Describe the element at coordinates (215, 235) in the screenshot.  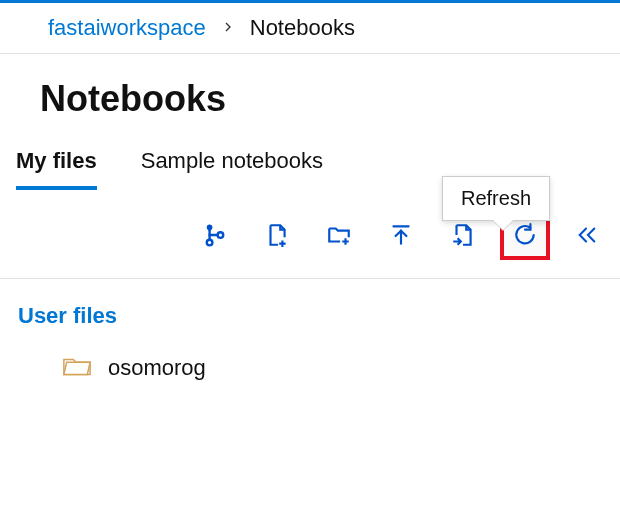
I see `git-icon` at that location.